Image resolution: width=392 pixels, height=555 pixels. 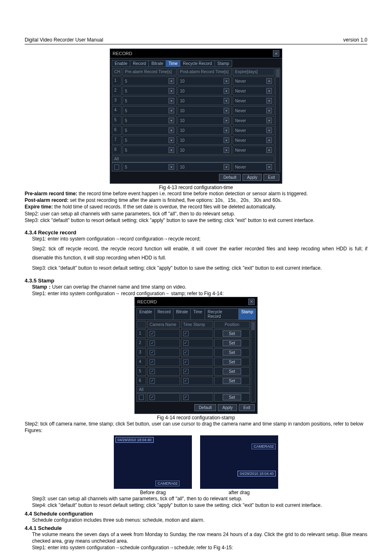 What do you see at coordinates (164, 397) in the screenshot?
I see `all-cam-check: ✓` at bounding box center [164, 397].